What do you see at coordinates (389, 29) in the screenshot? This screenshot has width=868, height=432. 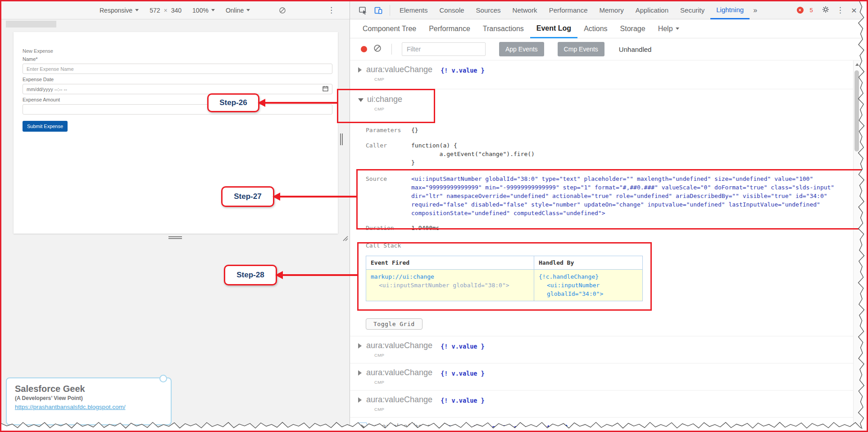 I see `subtab-component-tree: Component Tree` at bounding box center [389, 29].